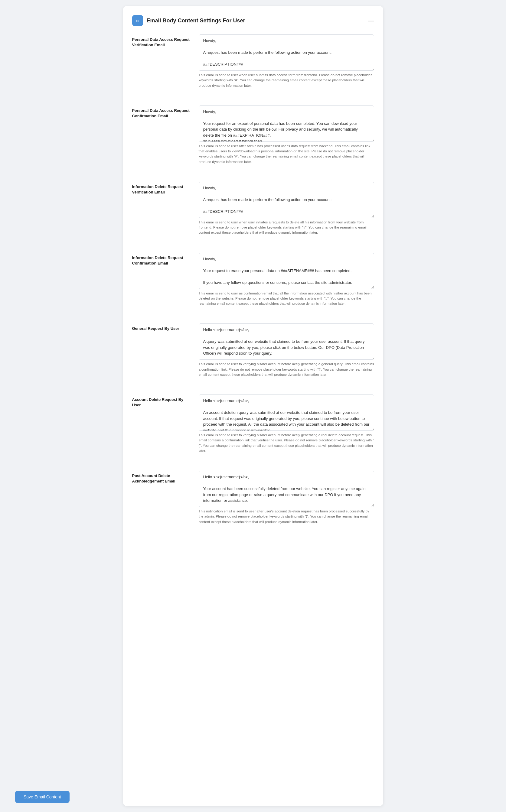 This screenshot has width=506, height=812. What do you see at coordinates (253, 135) in the screenshot?
I see `section-personal-data-confirmation: Personal Data Access Request Confirmatio…` at bounding box center [253, 135].